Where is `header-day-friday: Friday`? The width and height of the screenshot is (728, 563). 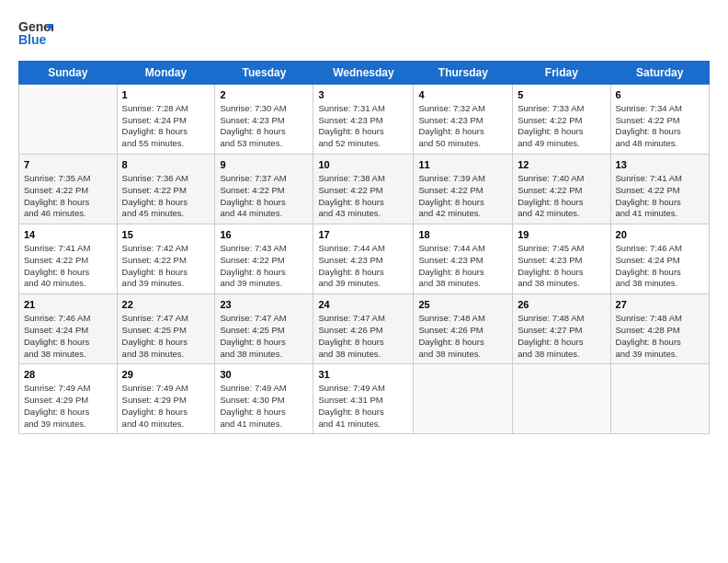
header-day-friday: Friday is located at coordinates (562, 74).